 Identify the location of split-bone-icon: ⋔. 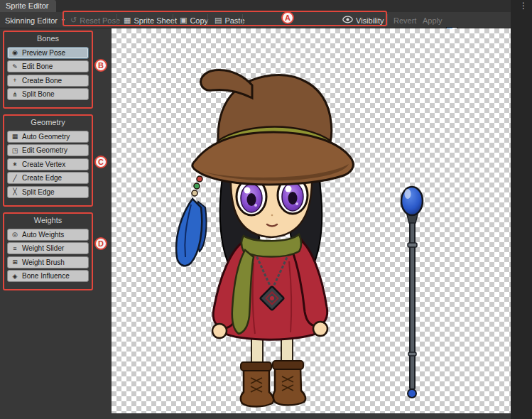
(15, 94).